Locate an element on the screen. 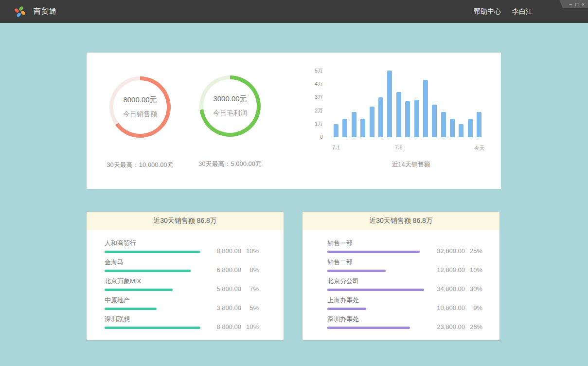 The image size is (588, 366). item-name: 中原地产 is located at coordinates (117, 300).